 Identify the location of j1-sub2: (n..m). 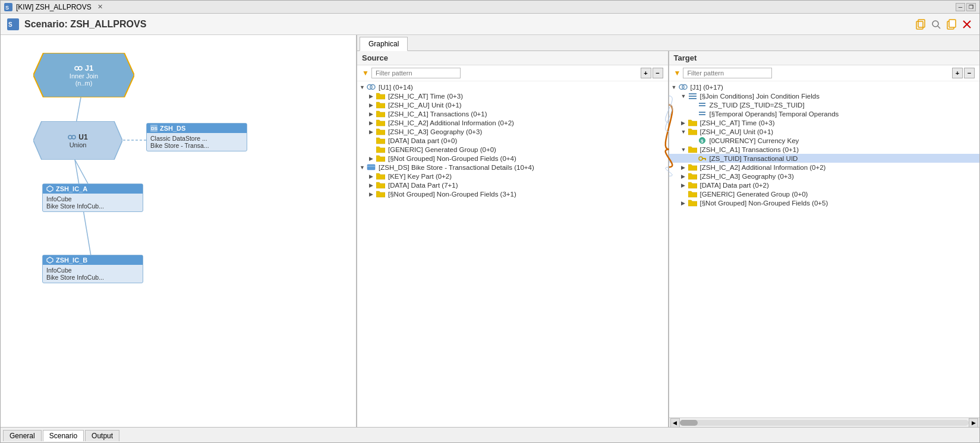
(84, 83).